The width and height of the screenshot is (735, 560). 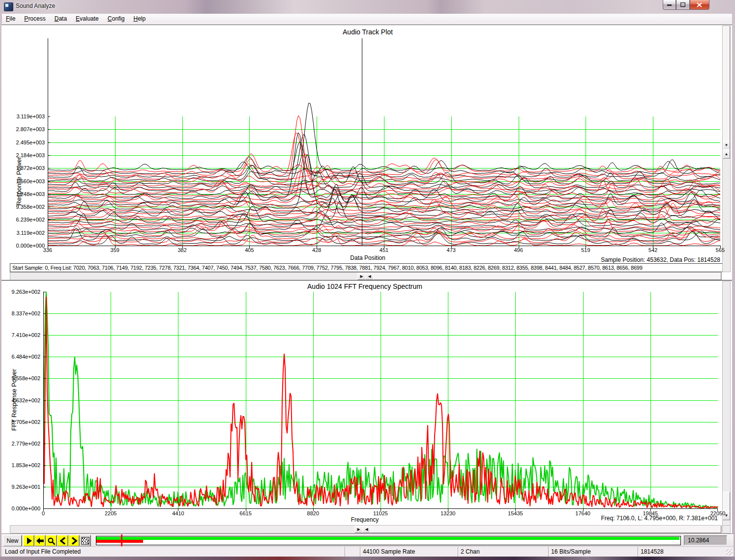 What do you see at coordinates (34, 19) in the screenshot?
I see `menu-item-process: Process` at bounding box center [34, 19].